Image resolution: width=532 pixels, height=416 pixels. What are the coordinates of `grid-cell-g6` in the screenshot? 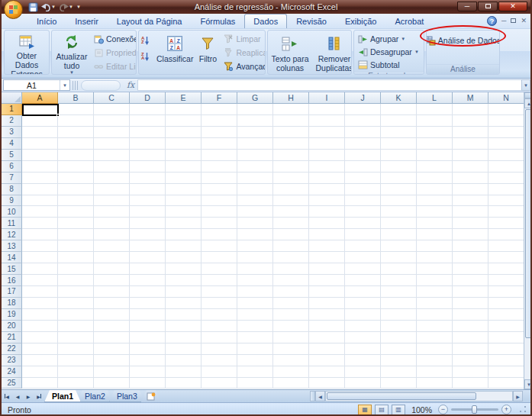 It's located at (255, 166).